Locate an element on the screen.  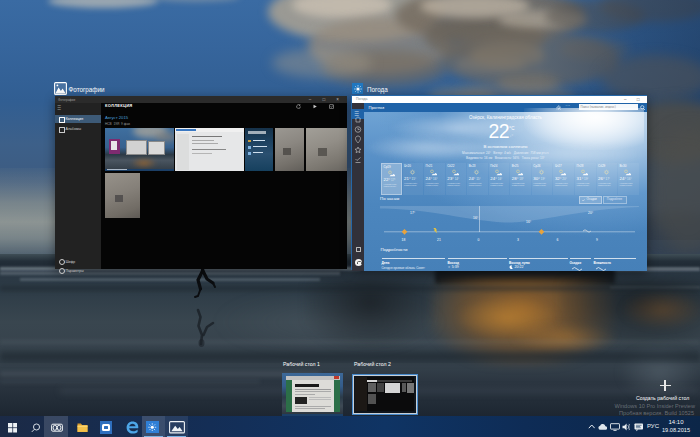
svg-text: 17° is located at coordinates (413, 213).